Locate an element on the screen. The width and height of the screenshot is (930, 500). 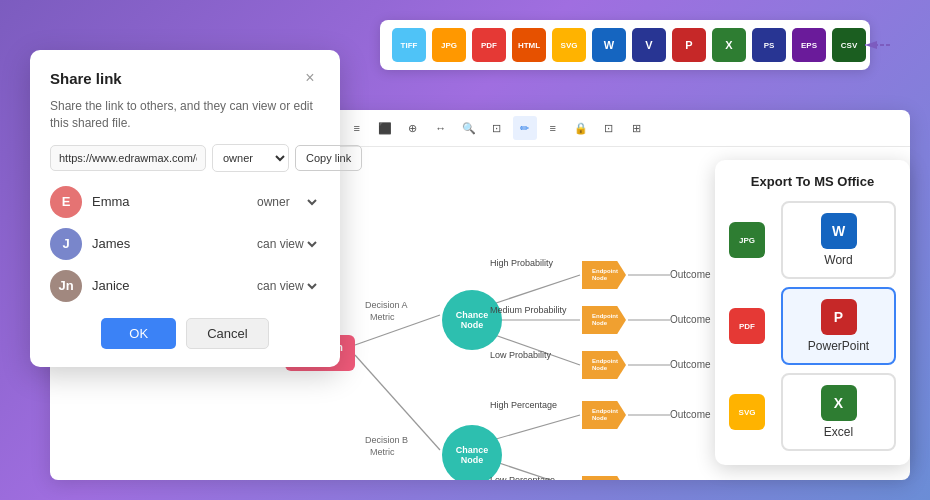
pdf-badge: PDF is located at coordinates (489, 45).